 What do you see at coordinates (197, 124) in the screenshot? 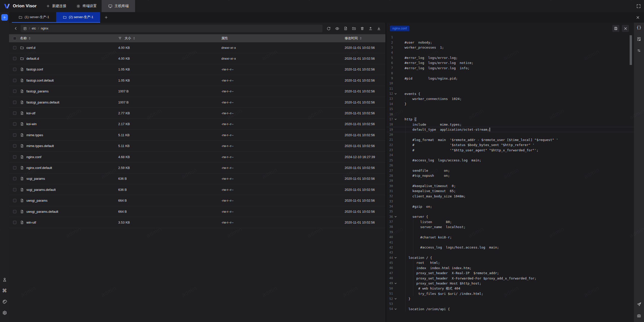
I see `table-row: koi-win2.17 KB-rw-r--r--2020-11-01 10:02…` at bounding box center [197, 124].